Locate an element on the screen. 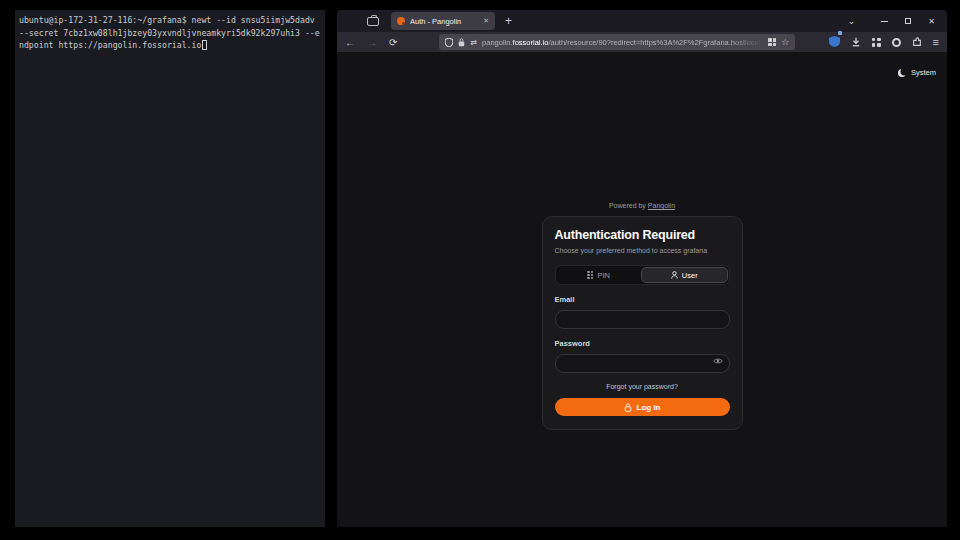  container-grid-icon is located at coordinates (772, 42).